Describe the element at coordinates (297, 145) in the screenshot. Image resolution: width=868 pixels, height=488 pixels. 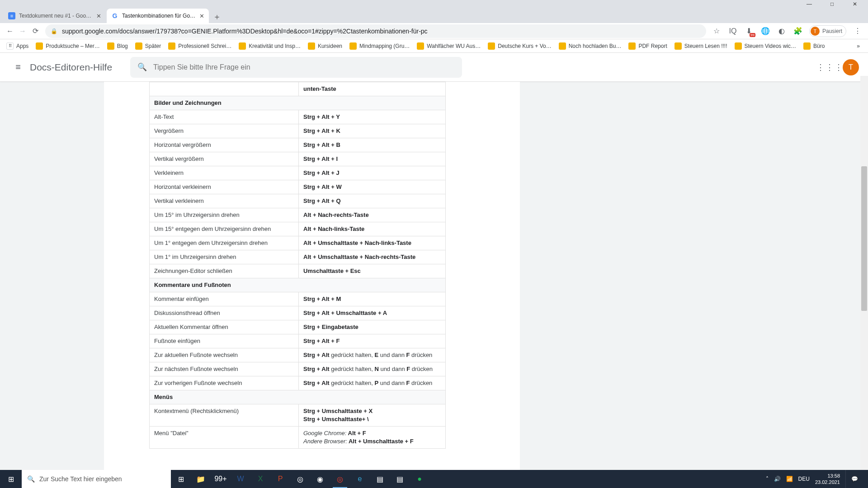
I see `table-row: Horizontal vergrößernStrg + Alt + B` at that location.